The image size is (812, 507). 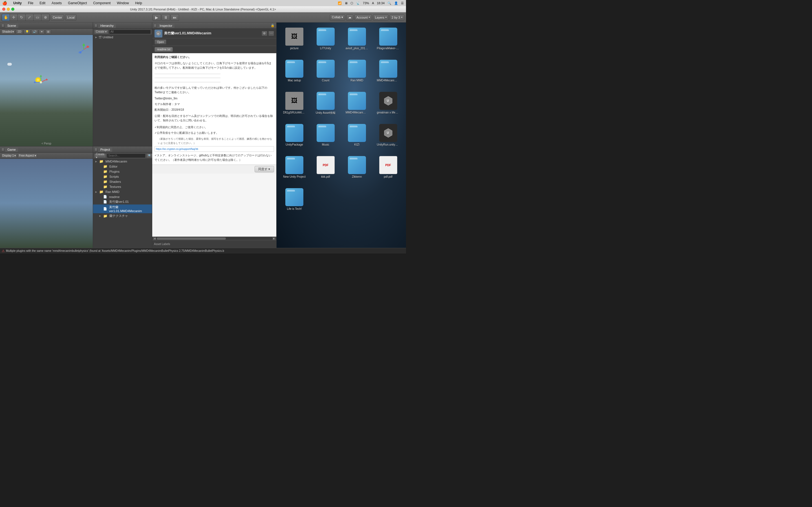 What do you see at coordinates (139, 3) in the screenshot?
I see `menu-help: Help` at bounding box center [139, 3].